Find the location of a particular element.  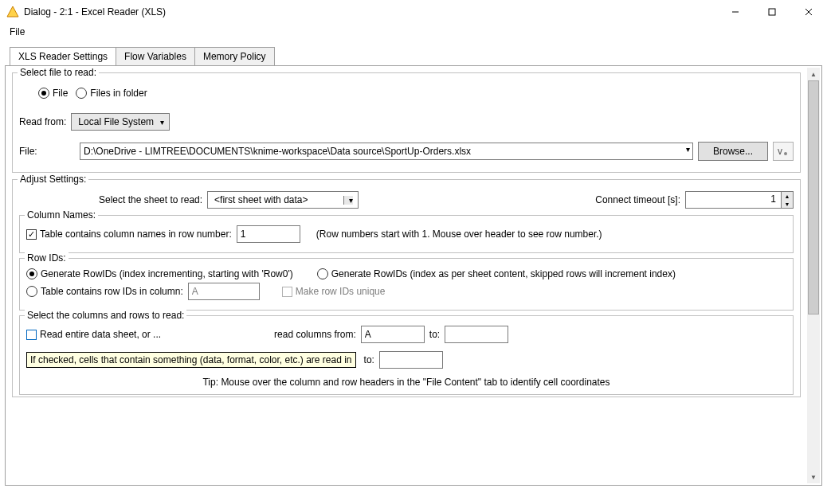

checkbox-read-entire-sheet: Read entire data sheet, or ... is located at coordinates (94, 334).